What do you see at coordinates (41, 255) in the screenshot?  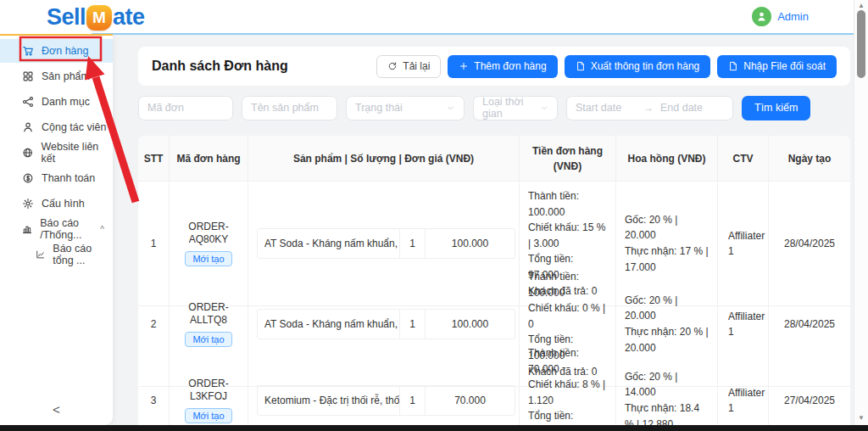 I see `line-chart-icon` at bounding box center [41, 255].